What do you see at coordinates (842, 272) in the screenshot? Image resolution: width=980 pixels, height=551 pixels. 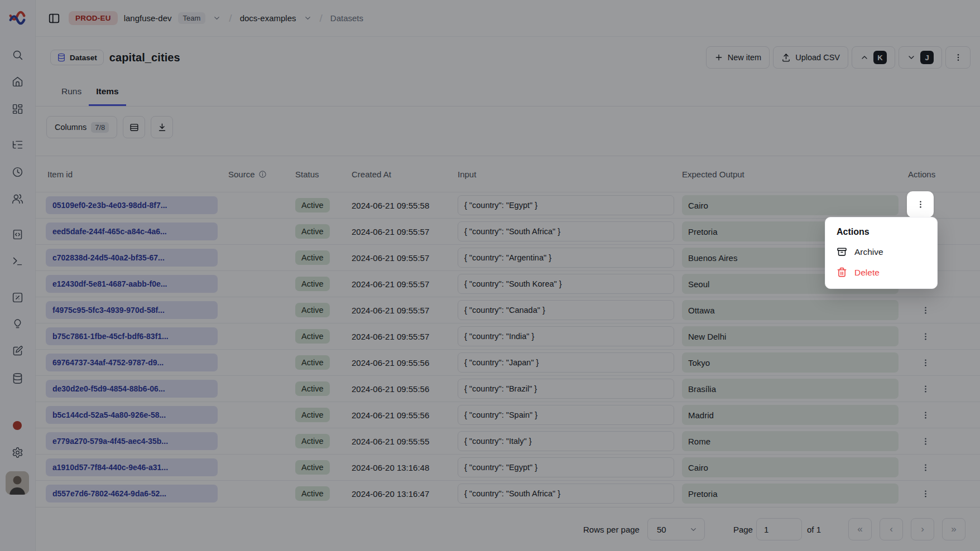 I see `trash-icon` at bounding box center [842, 272].